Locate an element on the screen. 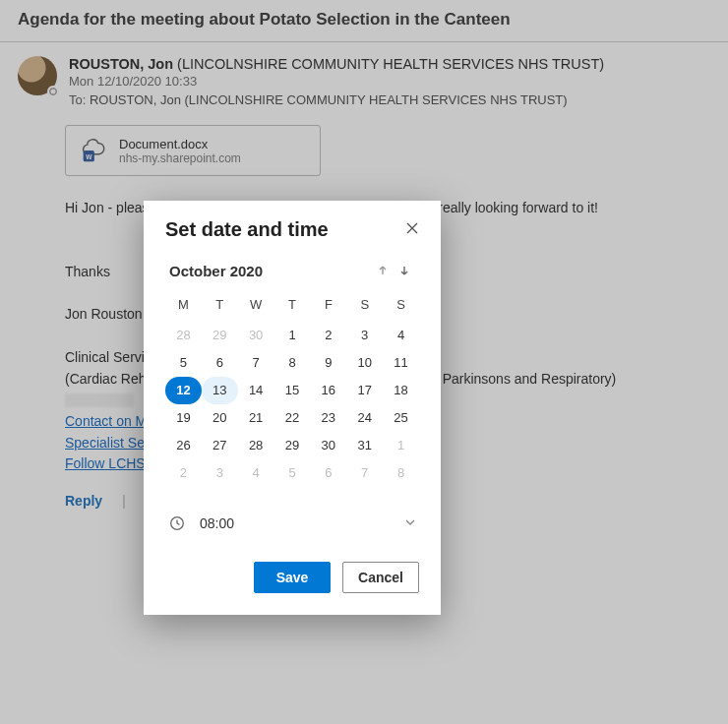 The width and height of the screenshot is (728, 724). dow-label: W is located at coordinates (256, 307).